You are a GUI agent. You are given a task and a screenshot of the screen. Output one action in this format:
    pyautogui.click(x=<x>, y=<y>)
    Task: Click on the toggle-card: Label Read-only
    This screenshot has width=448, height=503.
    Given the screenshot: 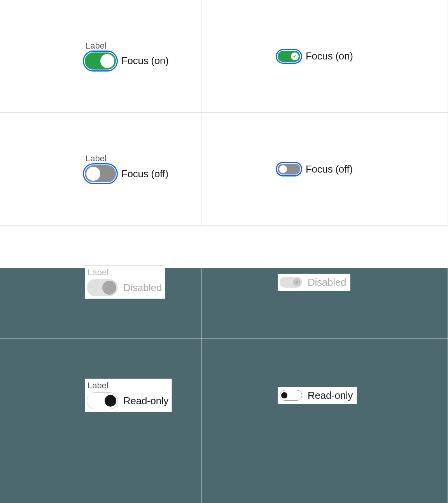 What is the action you would take?
    pyautogui.click(x=128, y=395)
    